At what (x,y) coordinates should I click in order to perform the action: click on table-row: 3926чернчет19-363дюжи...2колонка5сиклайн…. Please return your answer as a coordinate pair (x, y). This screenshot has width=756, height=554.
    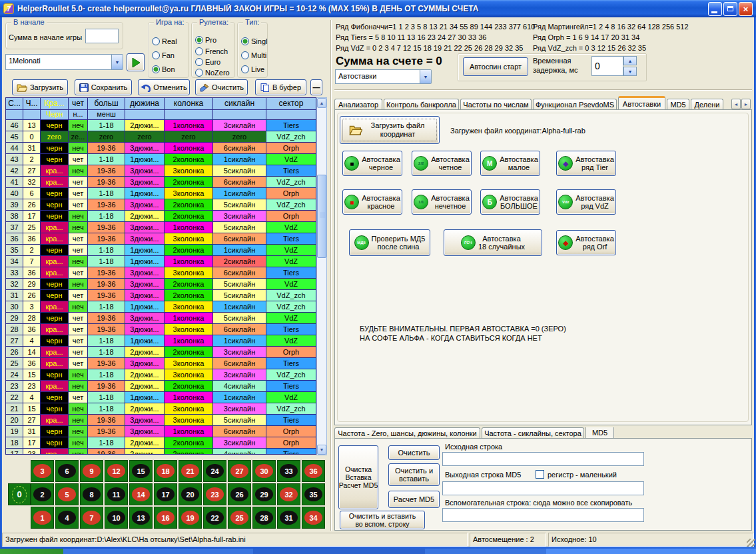
    Looking at the image, I should click on (161, 205).